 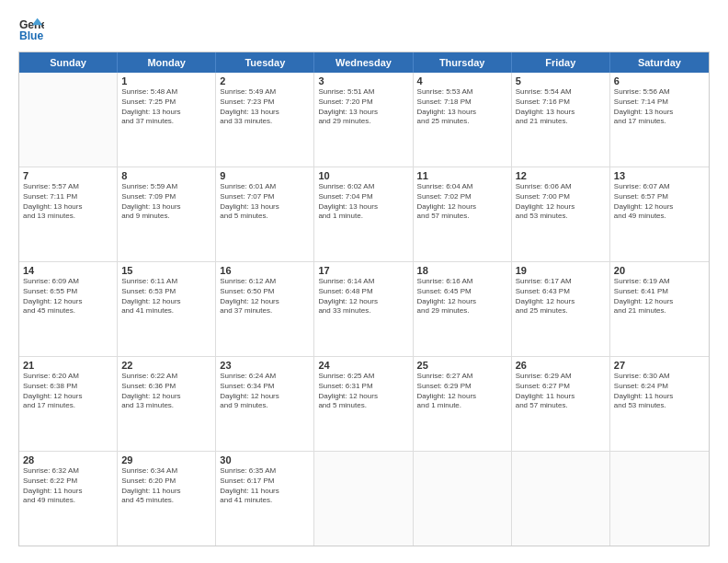 I want to click on cell-detail: Sunrise: 5:54 AM Sunset: 7:16 PM Dayligh…, so click(x=561, y=107).